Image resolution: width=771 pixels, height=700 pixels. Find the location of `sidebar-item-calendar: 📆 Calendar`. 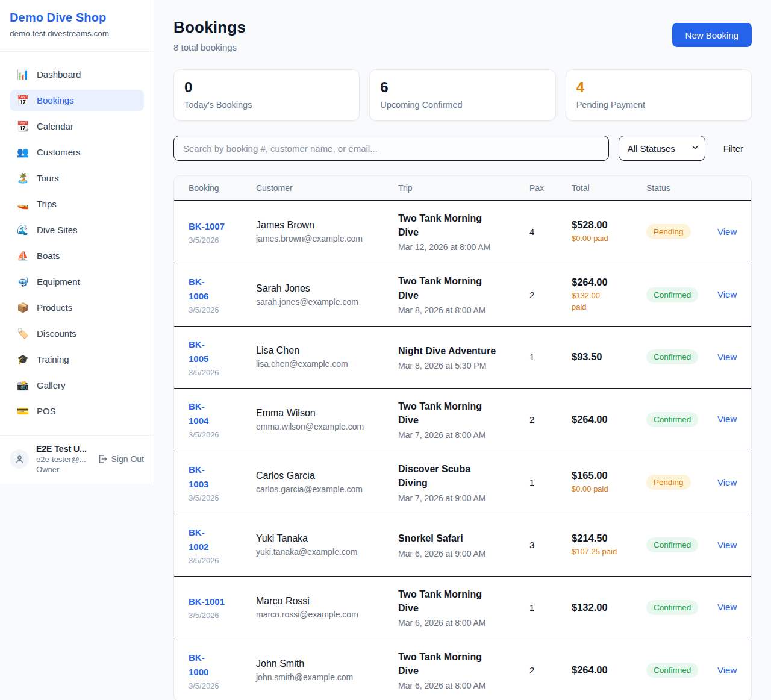

sidebar-item-calendar: 📆 Calendar is located at coordinates (77, 127).